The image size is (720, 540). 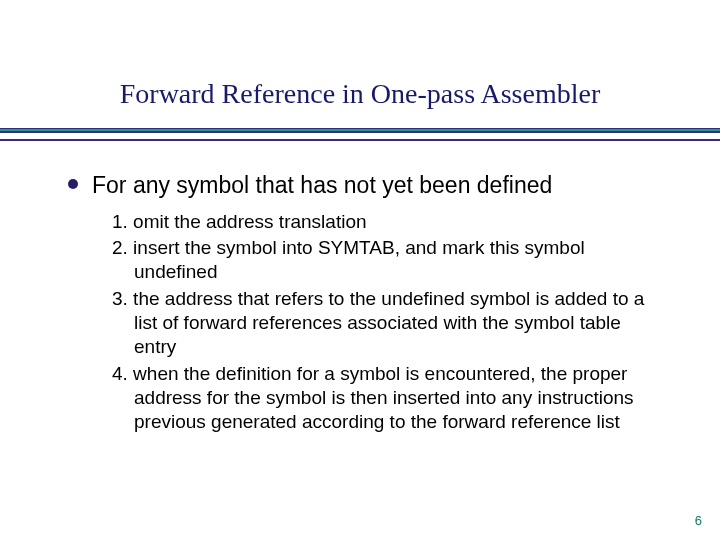 I want to click on bullet-icon, so click(x=73, y=184).